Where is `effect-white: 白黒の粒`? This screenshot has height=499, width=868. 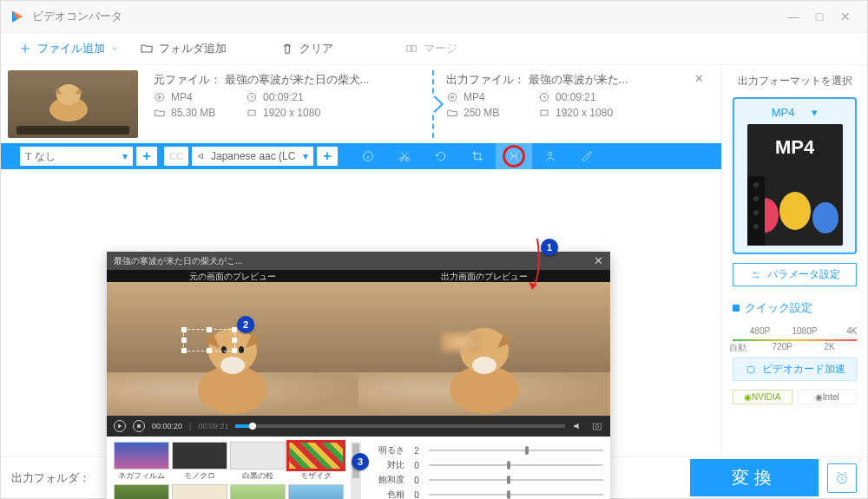
effect-white: 白黒の粒 is located at coordinates (258, 462).